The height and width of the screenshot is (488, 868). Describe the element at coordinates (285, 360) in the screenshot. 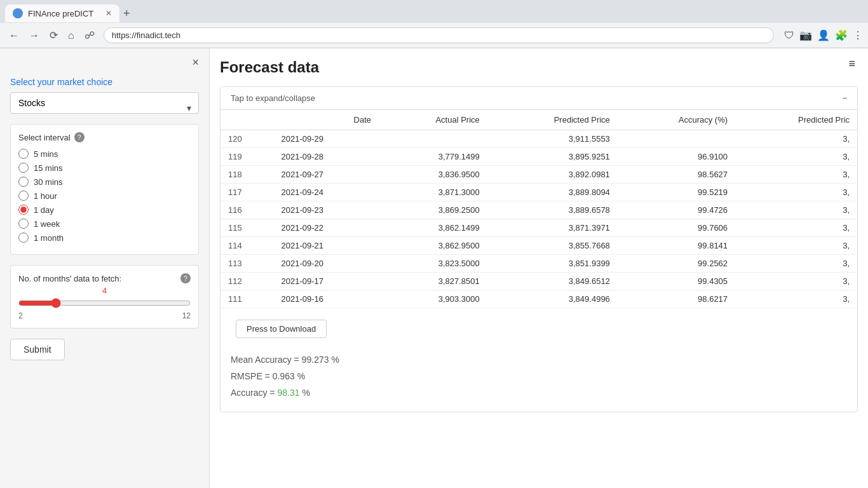

I see `mean-accuracy-label: Mean Accuracy = 99.273 %` at that location.